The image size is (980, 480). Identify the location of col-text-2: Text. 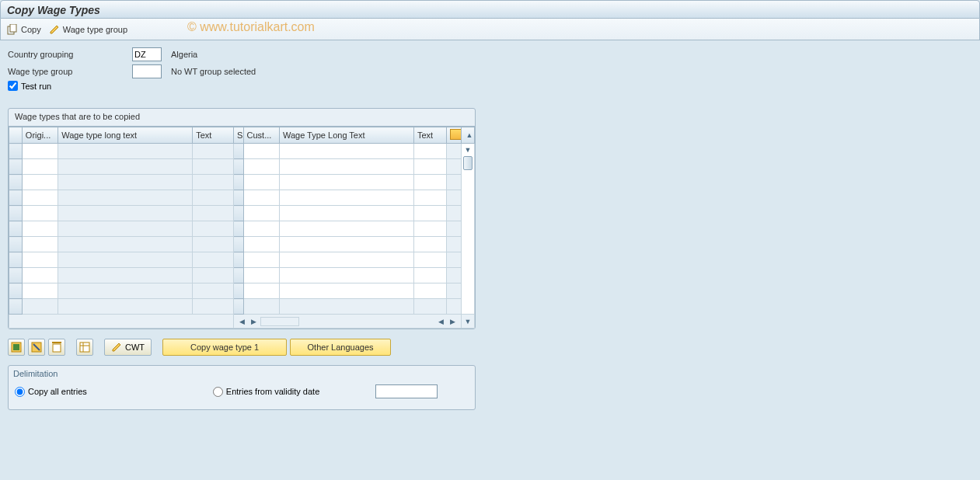
(430, 135).